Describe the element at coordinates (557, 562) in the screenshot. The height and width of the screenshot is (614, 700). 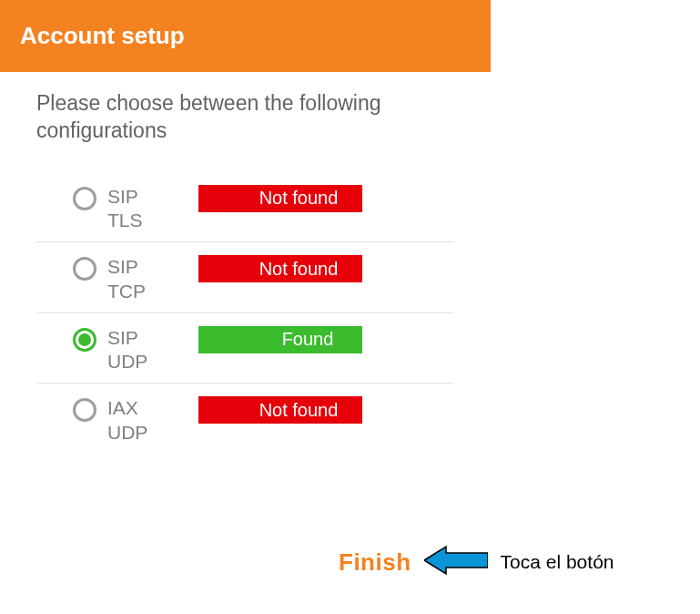
I see `annotation-text: Toca el botón` at that location.